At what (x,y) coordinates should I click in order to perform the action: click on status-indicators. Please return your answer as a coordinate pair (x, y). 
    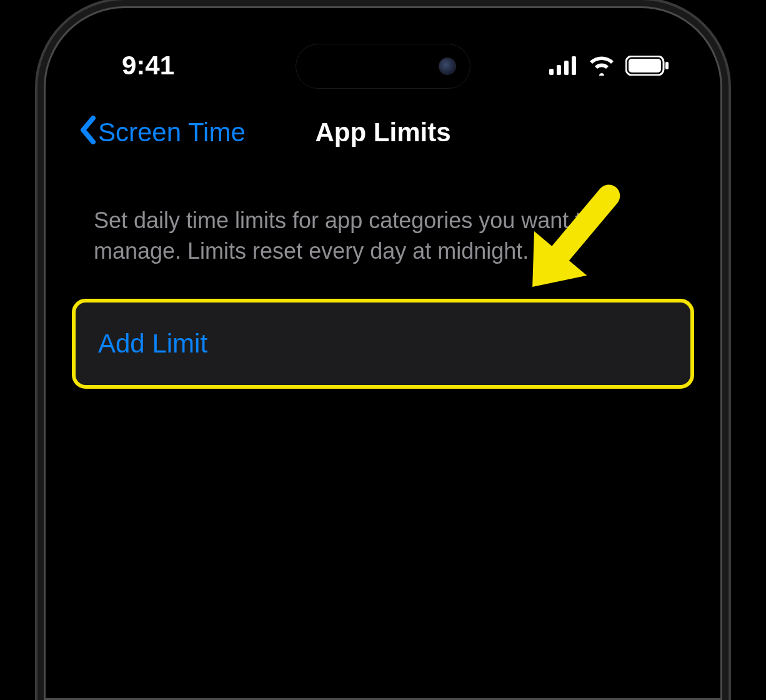
    Looking at the image, I should click on (609, 66).